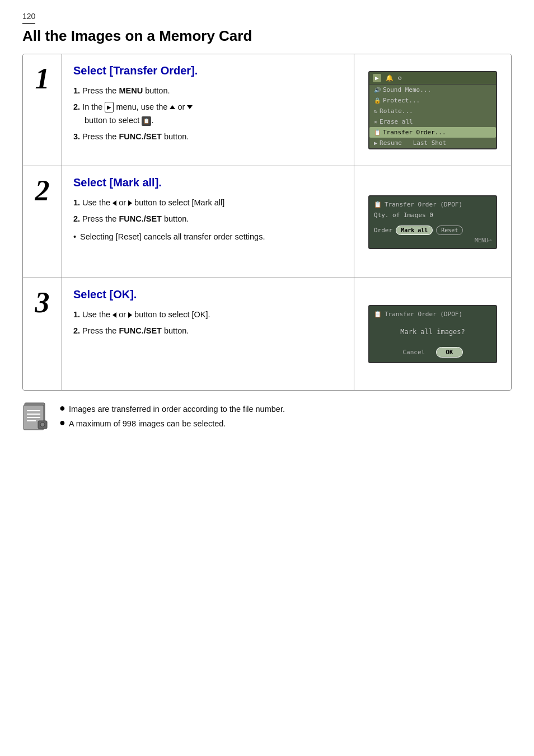 Image resolution: width=534 pixels, height=756 pixels. I want to click on lcd-3-message: Mark all images?, so click(433, 332).